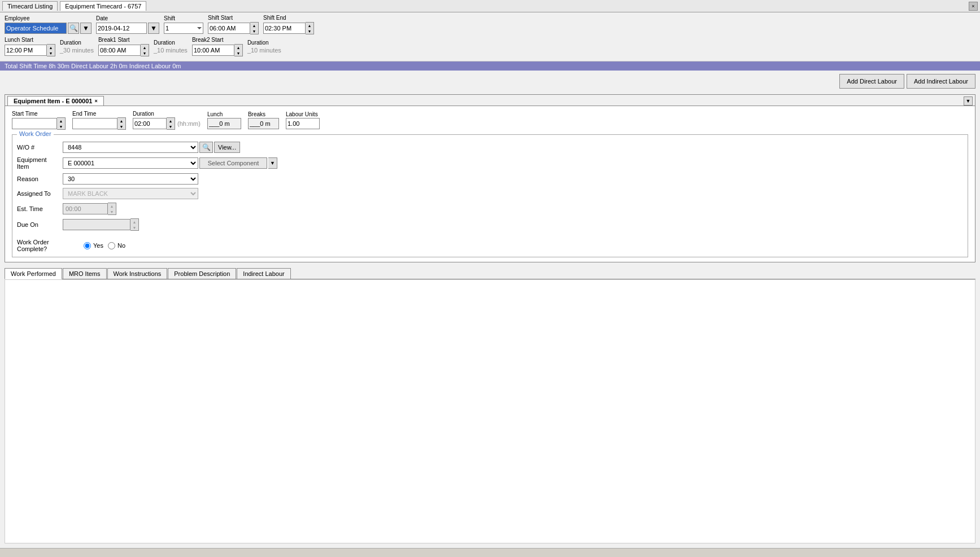 The height and width of the screenshot is (557, 980). Describe the element at coordinates (490, 552) in the screenshot. I see `scrollbar-area` at that location.